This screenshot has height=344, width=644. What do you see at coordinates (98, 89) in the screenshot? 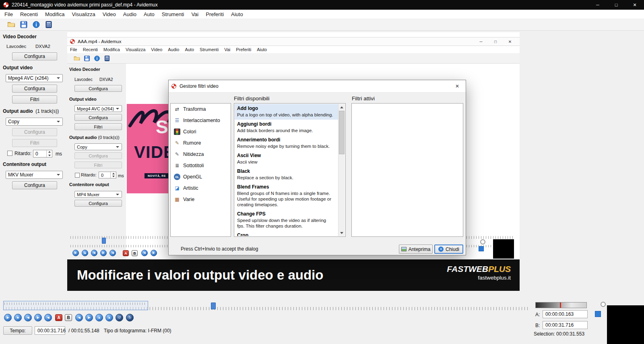
I see `inner-decoder-configure-button: Configura` at bounding box center [98, 89].